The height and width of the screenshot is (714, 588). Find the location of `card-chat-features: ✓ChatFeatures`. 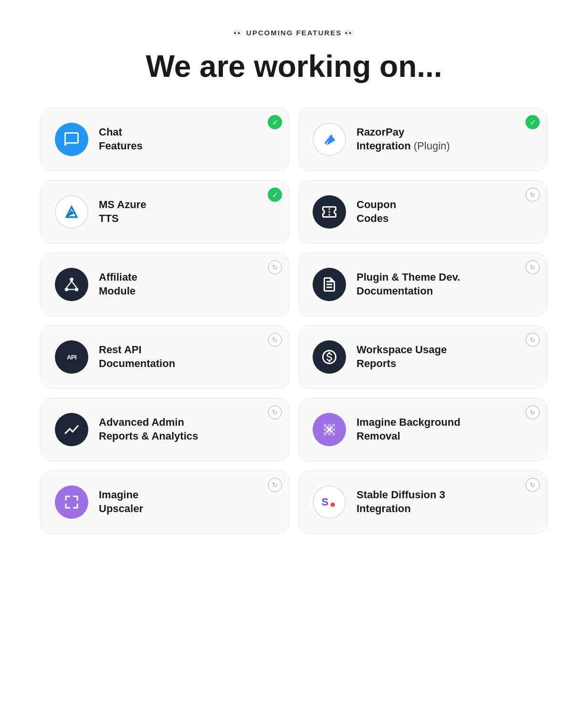

card-chat-features: ✓ChatFeatures is located at coordinates (165, 139).